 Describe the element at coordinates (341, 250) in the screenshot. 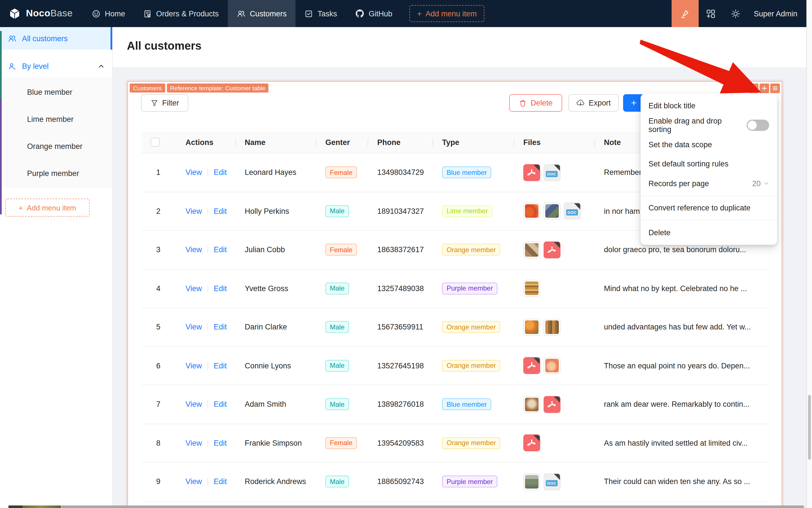

I see `gender-tag: Female` at that location.